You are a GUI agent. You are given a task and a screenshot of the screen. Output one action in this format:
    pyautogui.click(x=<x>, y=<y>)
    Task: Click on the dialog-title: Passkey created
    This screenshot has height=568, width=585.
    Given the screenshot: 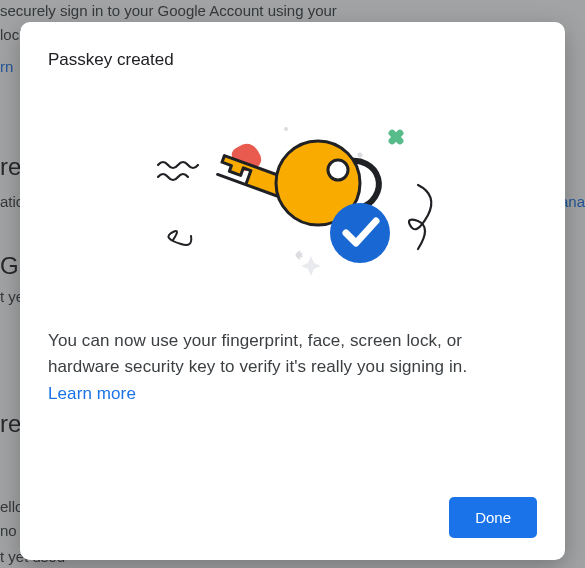 What is the action you would take?
    pyautogui.click(x=292, y=60)
    